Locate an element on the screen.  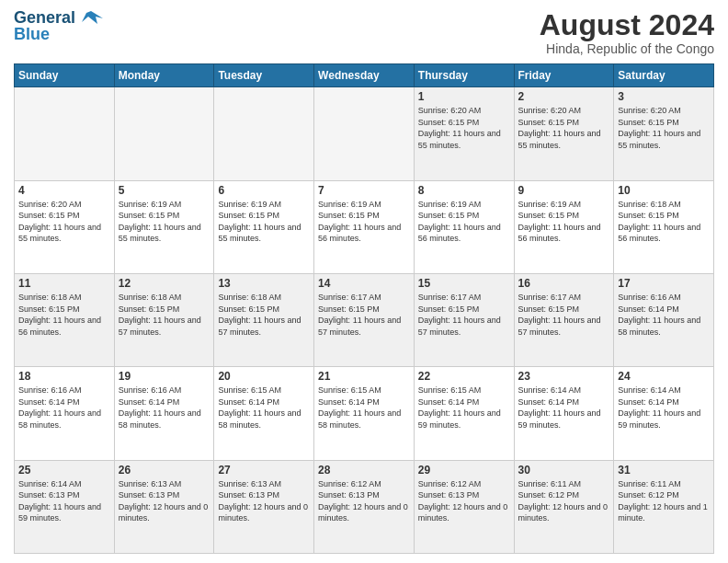
calendar-day-cell: 10Sunrise: 6:18 AMSunset: 6:15 PMDayligh… is located at coordinates (664, 226).